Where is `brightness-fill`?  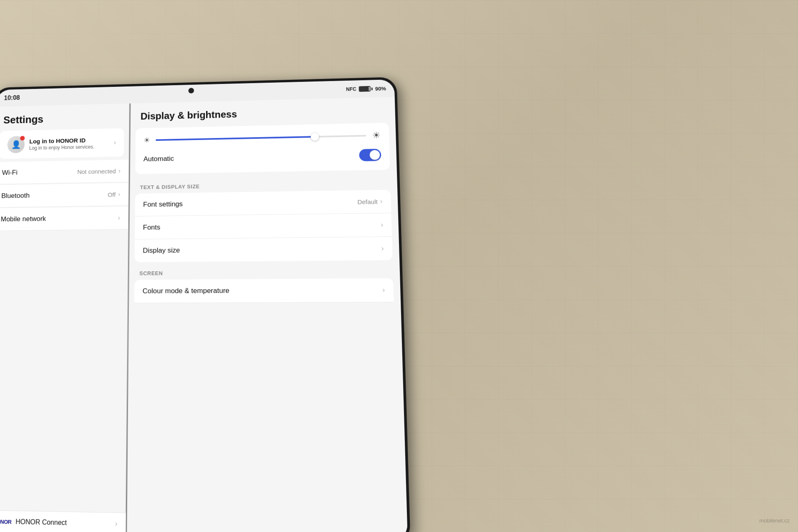 brightness-fill is located at coordinates (237, 138).